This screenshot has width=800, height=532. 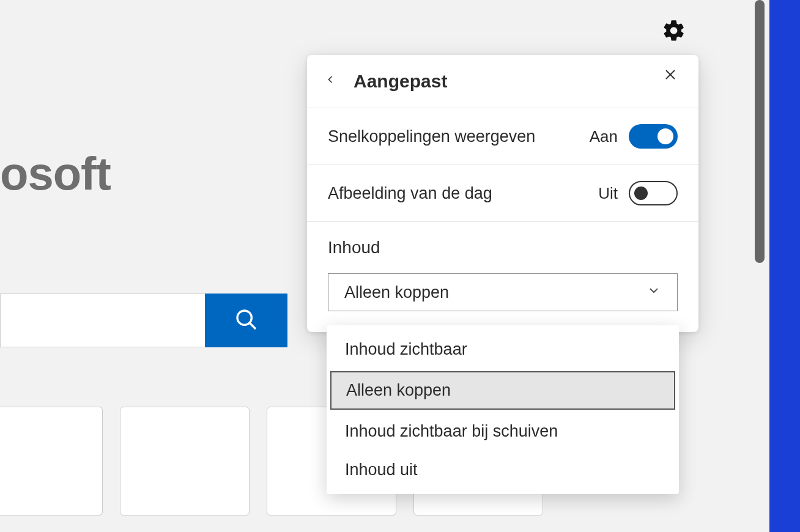 What do you see at coordinates (410, 193) in the screenshot?
I see `setting-label: Afbeelding van de dag` at bounding box center [410, 193].